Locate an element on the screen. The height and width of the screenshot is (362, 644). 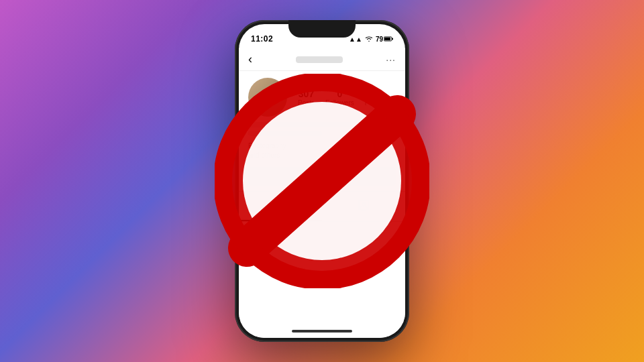
back-button: ‹ is located at coordinates (250, 59).